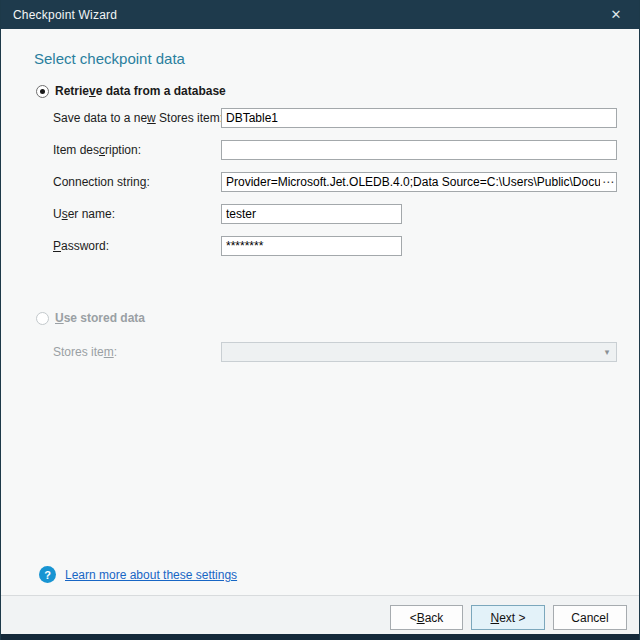 This screenshot has height=640, width=640. I want to click on user-name-label: User name:, so click(84, 214).